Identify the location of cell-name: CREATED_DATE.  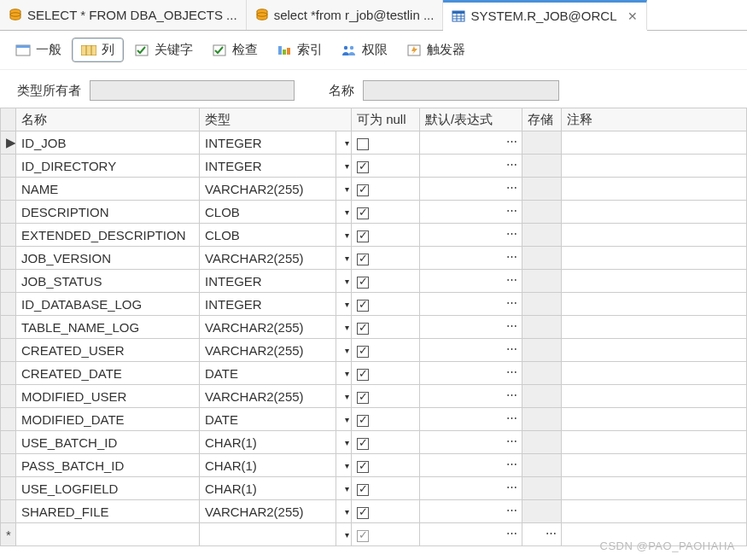
(108, 374).